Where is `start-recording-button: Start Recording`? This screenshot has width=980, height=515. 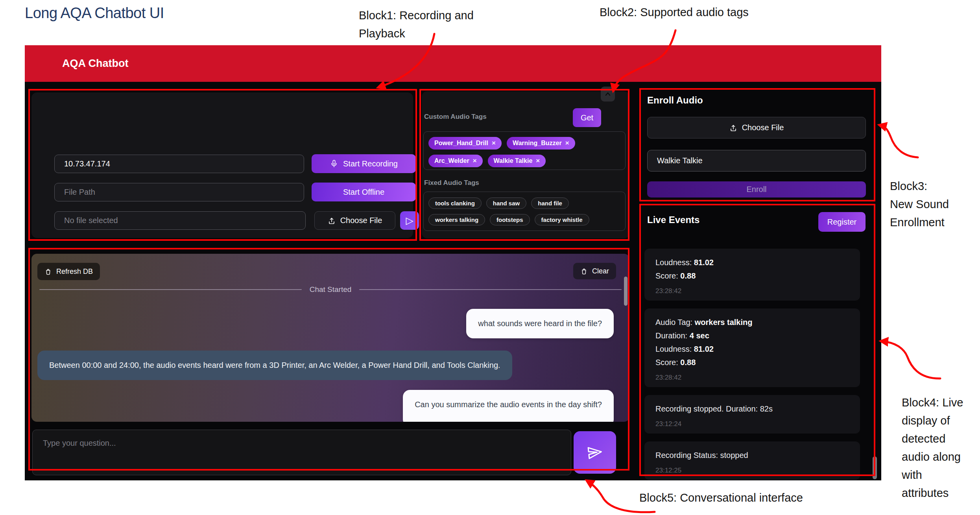
start-recording-button: Start Recording is located at coordinates (364, 164).